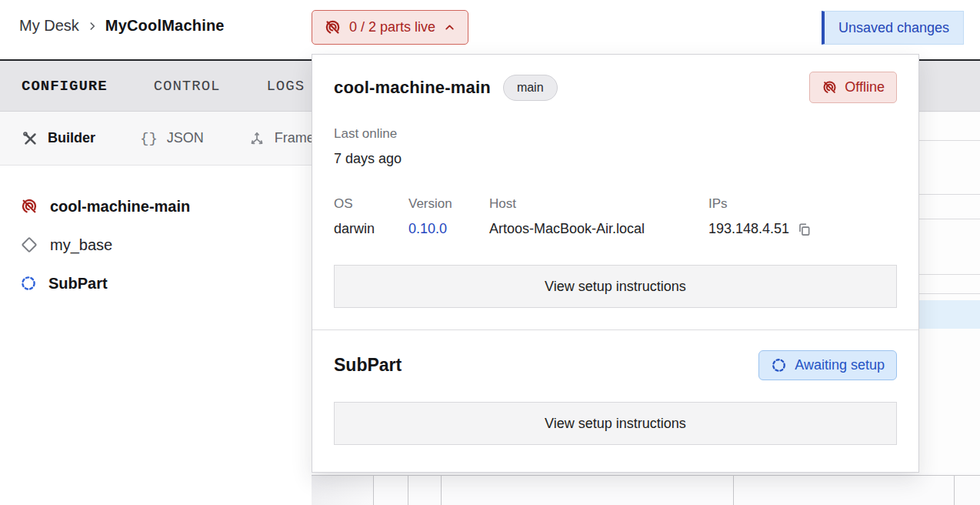 The width and height of the screenshot is (980, 505). I want to click on main-part-setup-instructions-button: View setup instructions, so click(615, 286).